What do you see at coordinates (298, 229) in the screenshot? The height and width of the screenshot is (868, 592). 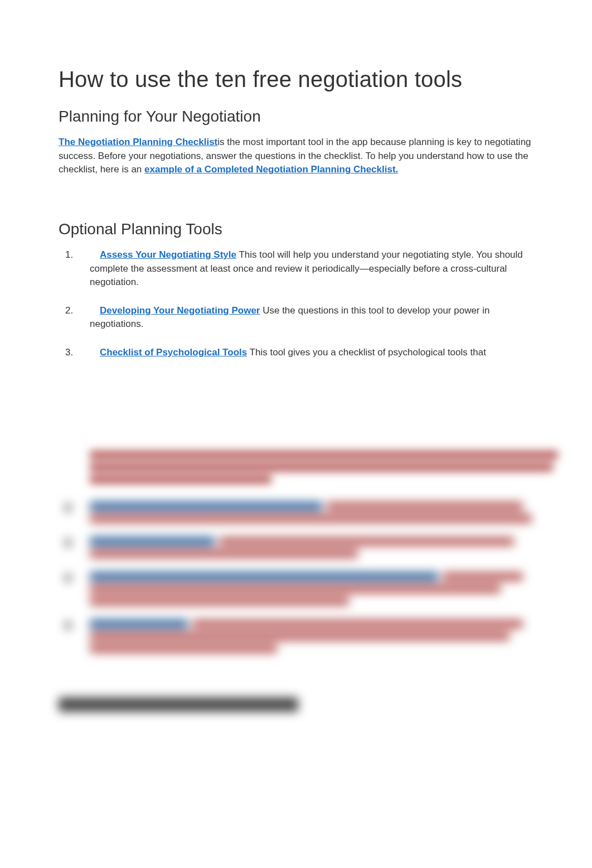 I see `section-heading-optional: Optional Planning Tools` at bounding box center [298, 229].